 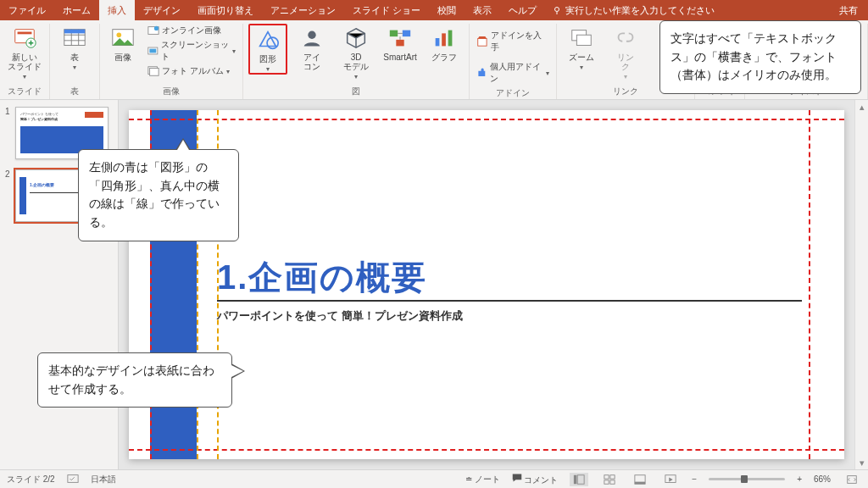 I want to click on album-icon, so click(x=153, y=71).